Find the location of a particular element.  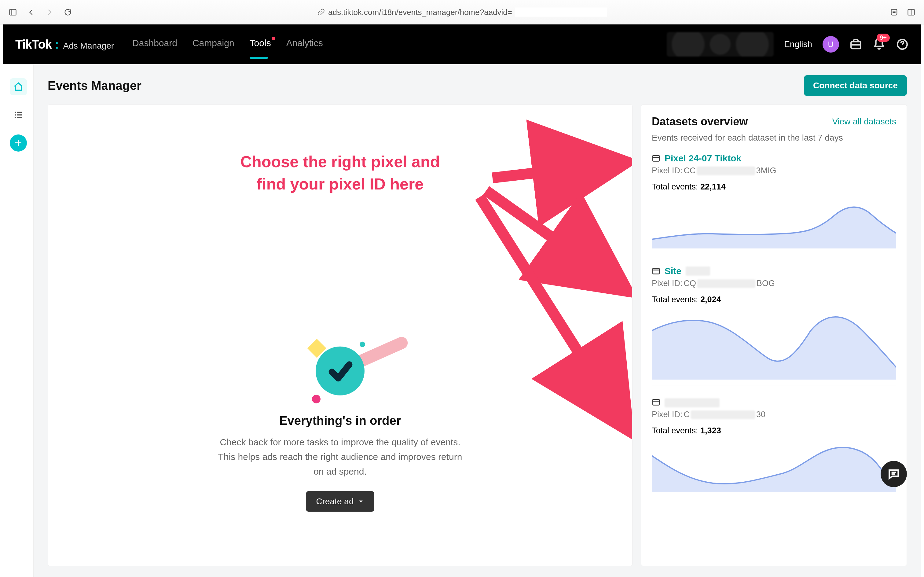

datasets-title: Datasets overview is located at coordinates (700, 122).